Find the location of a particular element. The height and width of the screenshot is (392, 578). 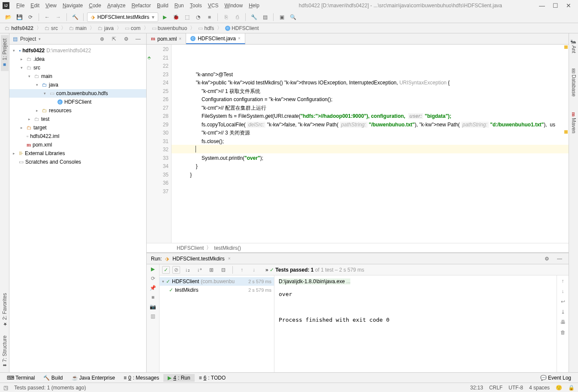

scroll-end-icon: ⤓ is located at coordinates (563, 312).